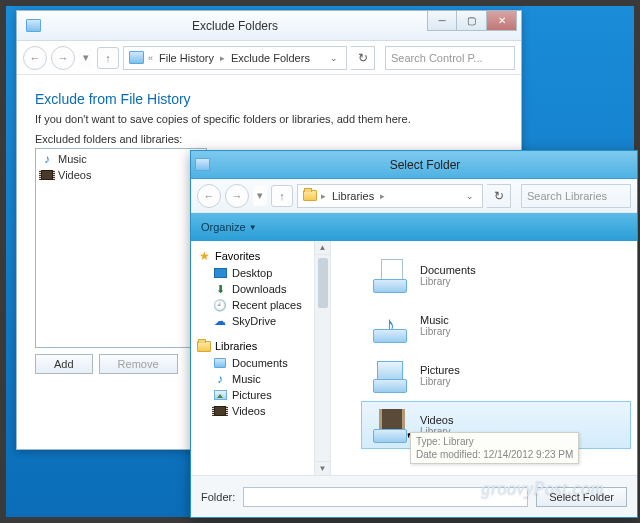 The height and width of the screenshot is (523, 640). What do you see at coordinates (414, 227) in the screenshot?
I see `command-bar: Organize ▼` at bounding box center [414, 227].